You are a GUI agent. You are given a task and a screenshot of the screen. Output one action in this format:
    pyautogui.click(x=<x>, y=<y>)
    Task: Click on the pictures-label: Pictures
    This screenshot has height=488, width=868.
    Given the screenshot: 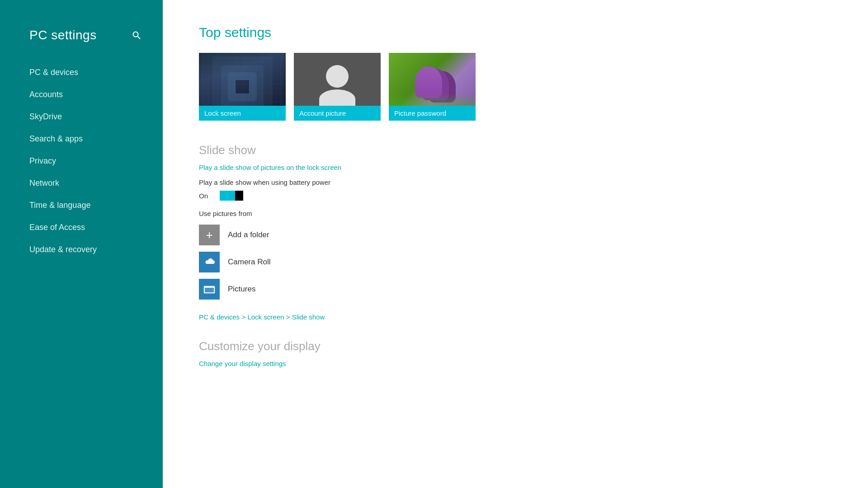 What is the action you would take?
    pyautogui.click(x=241, y=289)
    